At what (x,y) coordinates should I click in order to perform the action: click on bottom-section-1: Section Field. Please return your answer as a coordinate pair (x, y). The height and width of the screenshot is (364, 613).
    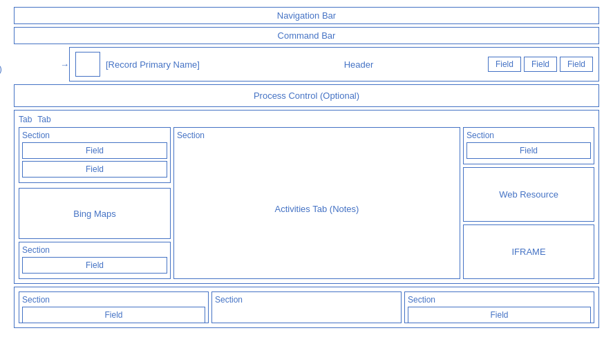
    Looking at the image, I should click on (113, 307).